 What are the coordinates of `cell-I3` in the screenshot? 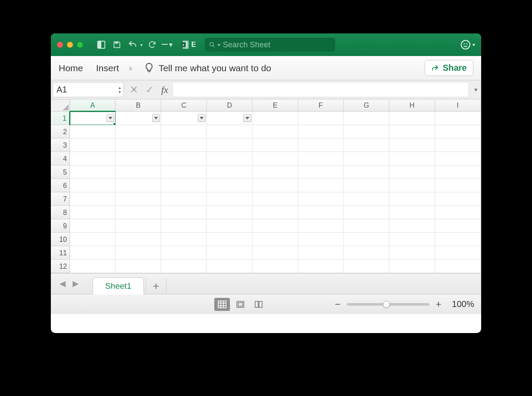 It's located at (458, 145).